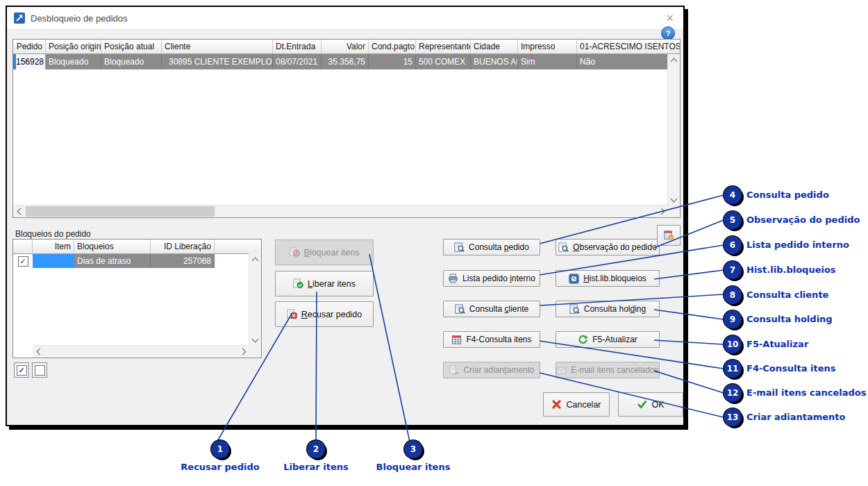  Describe the element at coordinates (141, 351) in the screenshot. I see `blocks-horizontal-scrollbar` at that location.